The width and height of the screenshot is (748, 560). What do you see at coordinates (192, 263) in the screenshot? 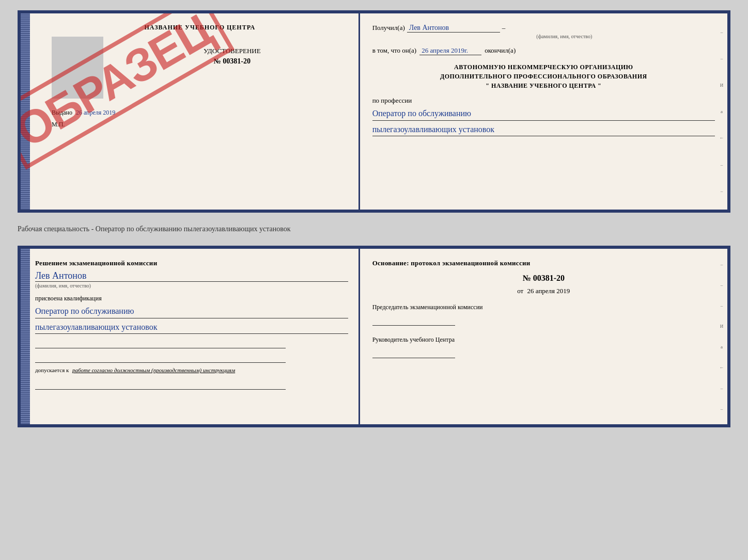
I see `bottom-title: Решением экзаменационной комиссии` at bounding box center [192, 263].